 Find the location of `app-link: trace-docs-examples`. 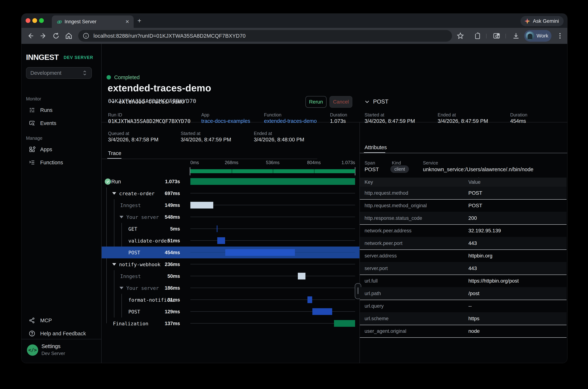

app-link: trace-docs-examples is located at coordinates (226, 121).